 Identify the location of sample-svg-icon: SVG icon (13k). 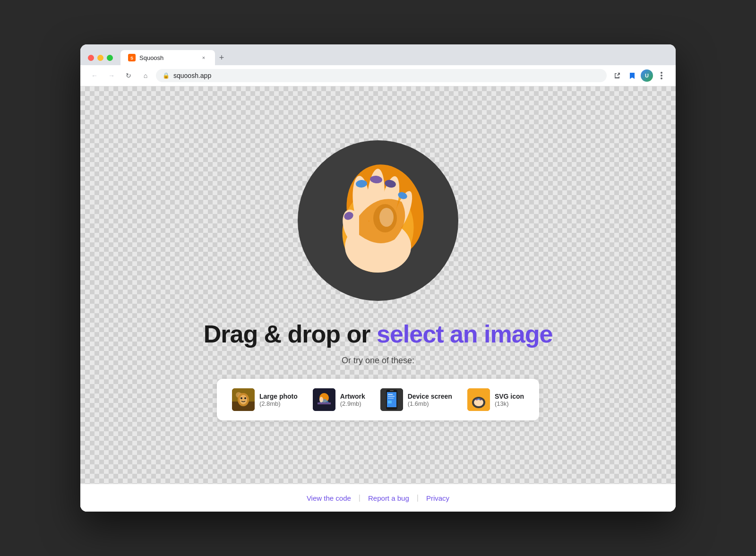
(496, 400).